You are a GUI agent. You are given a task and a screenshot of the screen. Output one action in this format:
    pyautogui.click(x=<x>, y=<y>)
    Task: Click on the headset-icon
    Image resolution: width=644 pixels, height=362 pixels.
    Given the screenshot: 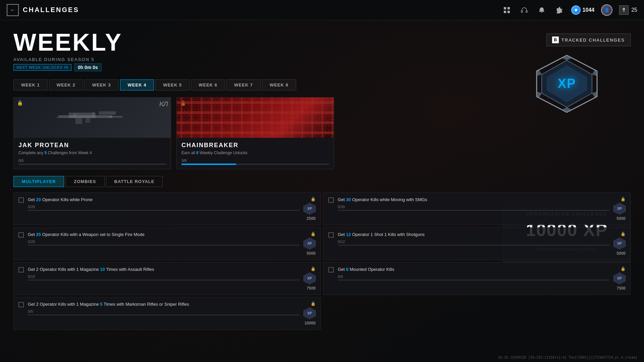 What is the action you would take?
    pyautogui.click(x=524, y=10)
    